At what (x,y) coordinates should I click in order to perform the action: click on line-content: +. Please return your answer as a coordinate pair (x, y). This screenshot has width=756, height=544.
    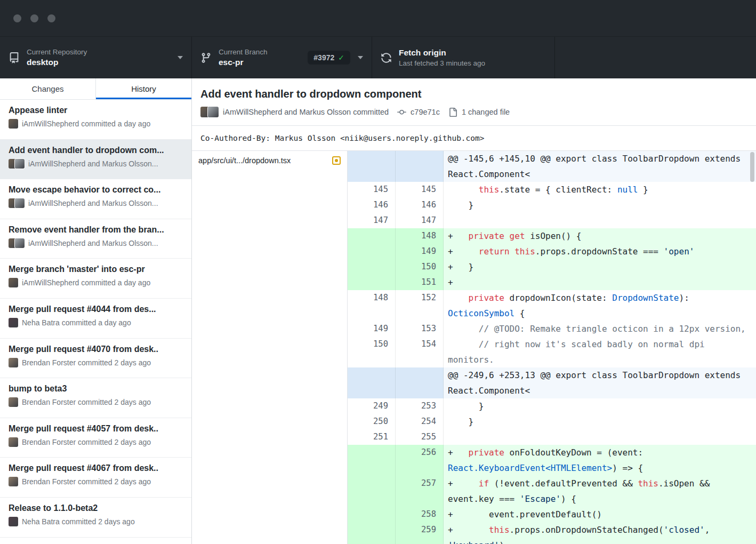
    Looking at the image, I should click on (600, 283).